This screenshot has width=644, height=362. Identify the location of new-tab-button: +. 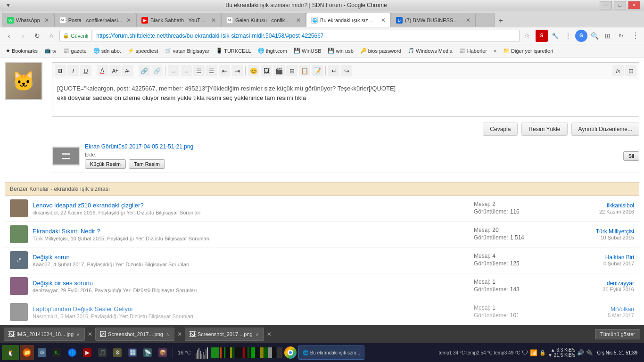
(501, 21).